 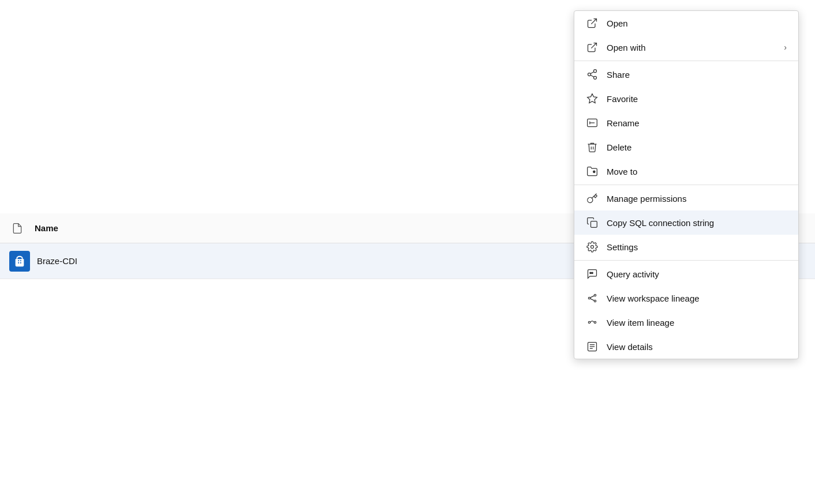 I want to click on permissions-icon, so click(x=592, y=198).